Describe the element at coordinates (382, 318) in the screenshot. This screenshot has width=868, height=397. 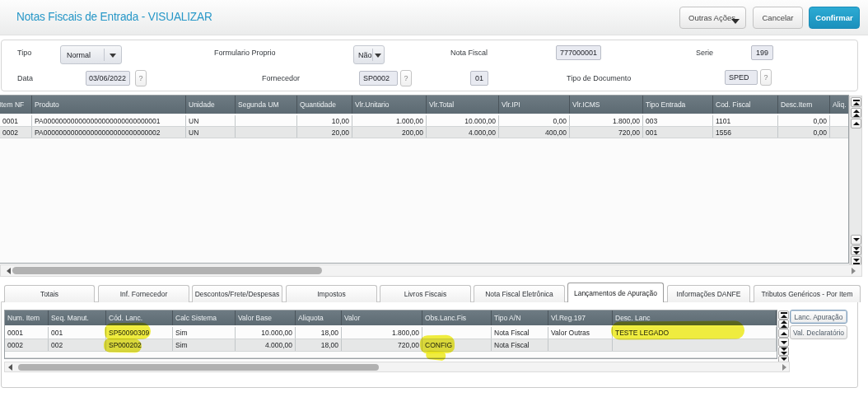
I see `column-header: Valor` at that location.